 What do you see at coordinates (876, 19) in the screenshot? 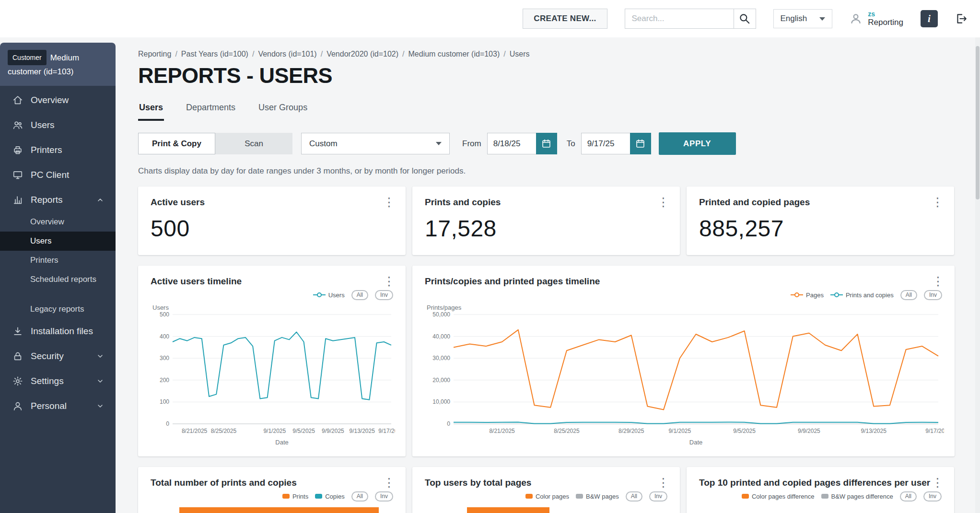
I see `user-menu: zs Reporting` at bounding box center [876, 19].